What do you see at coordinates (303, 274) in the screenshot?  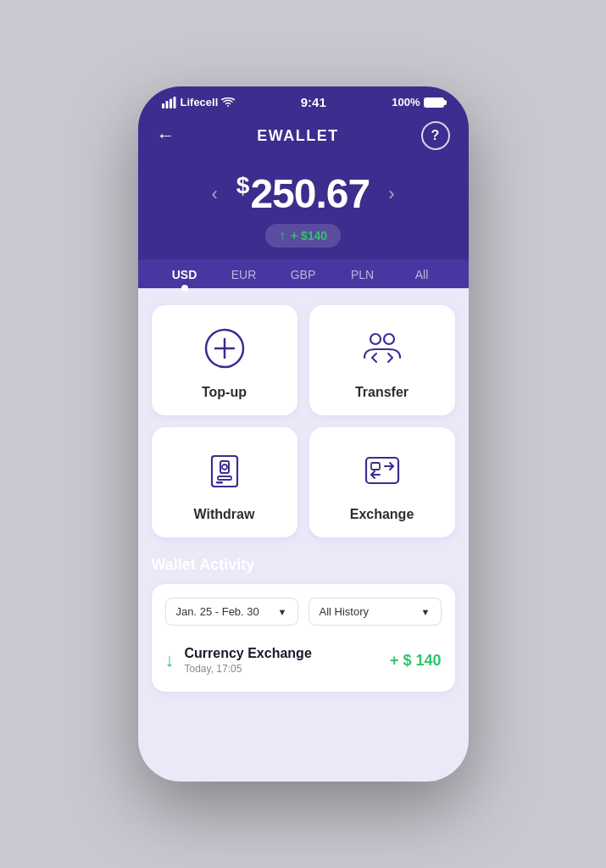 I see `tab-gbp: GBP` at bounding box center [303, 274].